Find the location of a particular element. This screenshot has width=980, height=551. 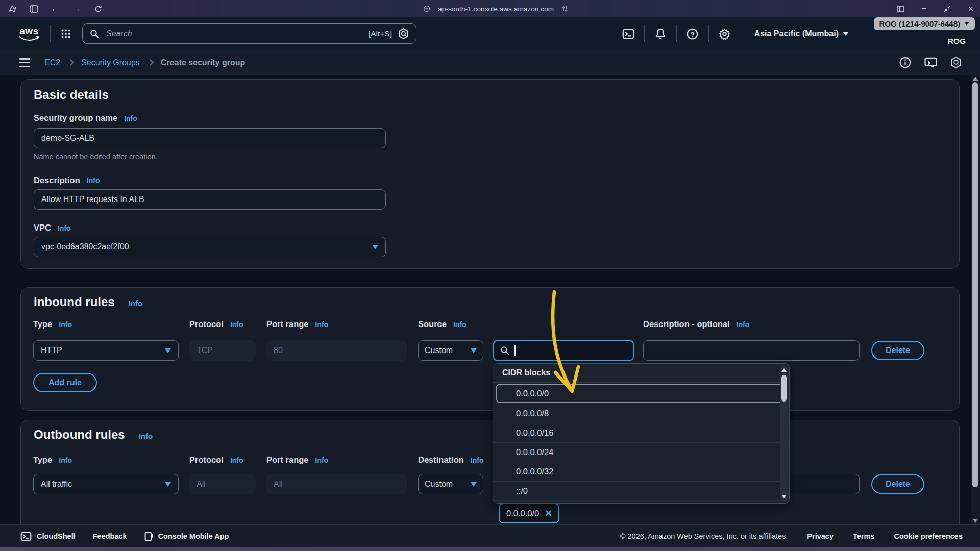

region-selector: Asia Pacific (Mumbai) is located at coordinates (801, 34).